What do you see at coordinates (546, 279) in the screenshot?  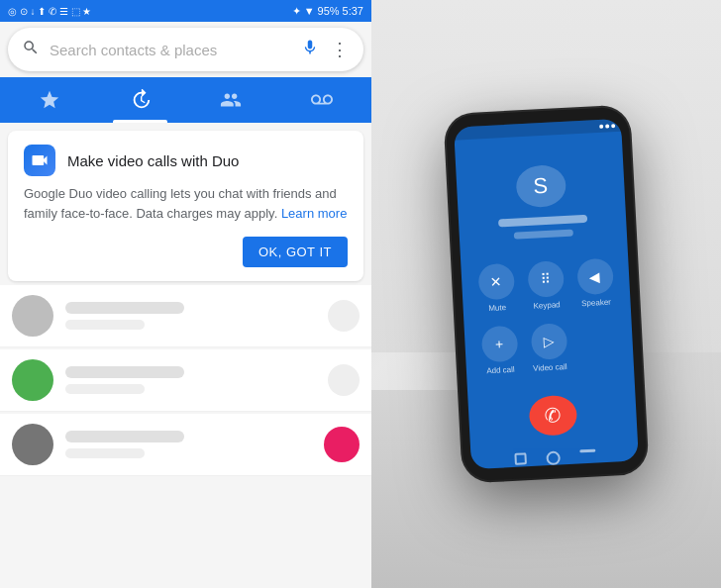 I see `keypad-icon: ⠿` at bounding box center [546, 279].